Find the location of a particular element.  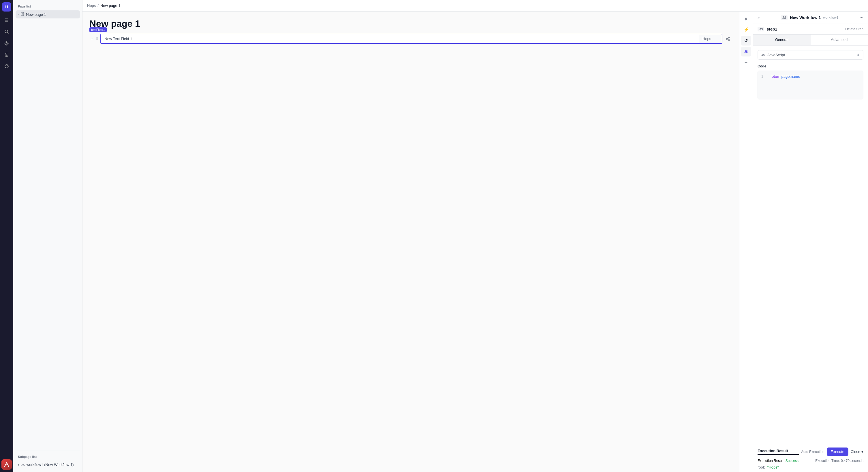

icon-rail: H ☰ is located at coordinates (7, 236).